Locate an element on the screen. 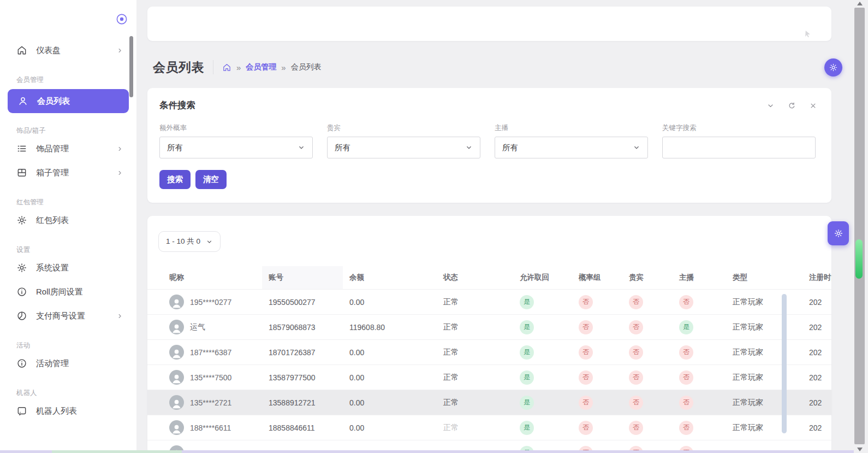 This screenshot has width=868, height=453. sidebar-section-label: 活动 is located at coordinates (64, 345).